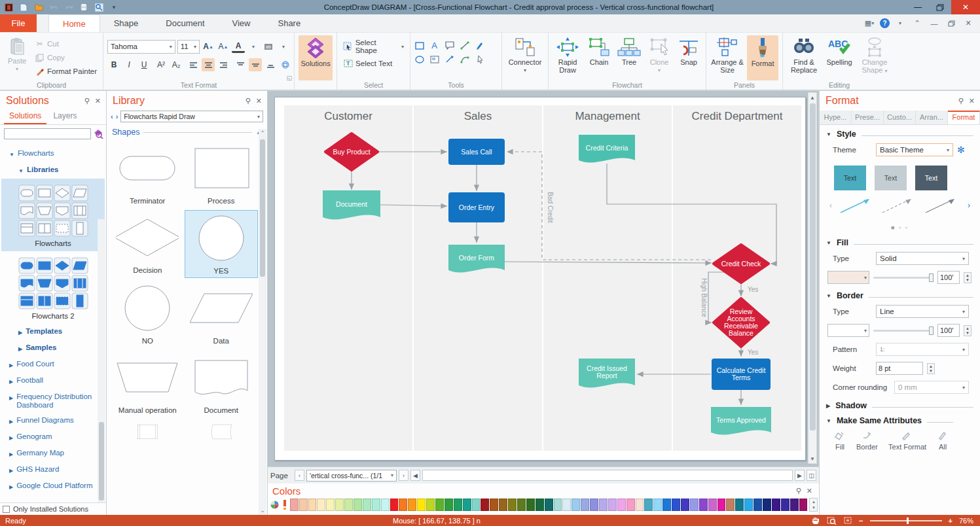 The image size is (980, 526). Describe the element at coordinates (352, 476) in the screenshot. I see `page-select: 'ertical cross-func... (1/1▾` at that location.